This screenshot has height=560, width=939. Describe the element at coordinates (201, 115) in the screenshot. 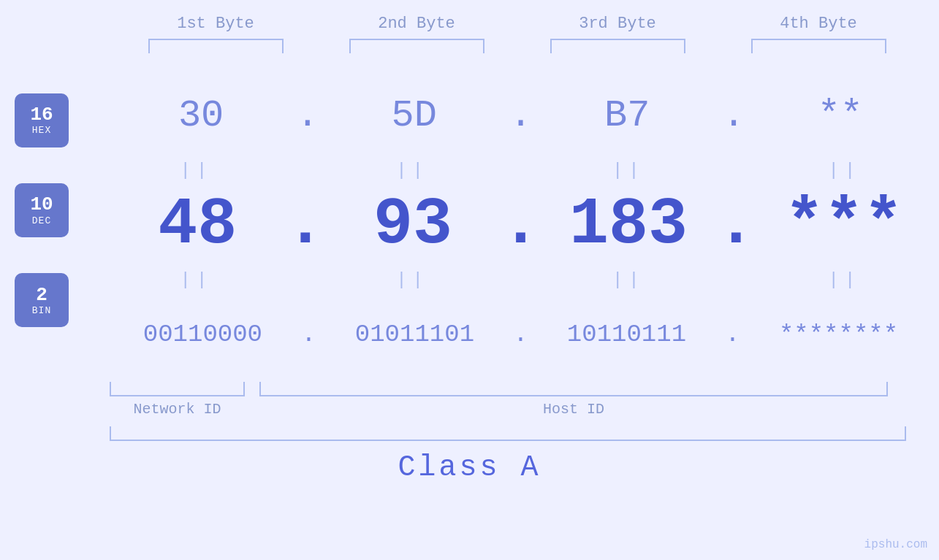

I see `hex-value-1: 30` at that location.